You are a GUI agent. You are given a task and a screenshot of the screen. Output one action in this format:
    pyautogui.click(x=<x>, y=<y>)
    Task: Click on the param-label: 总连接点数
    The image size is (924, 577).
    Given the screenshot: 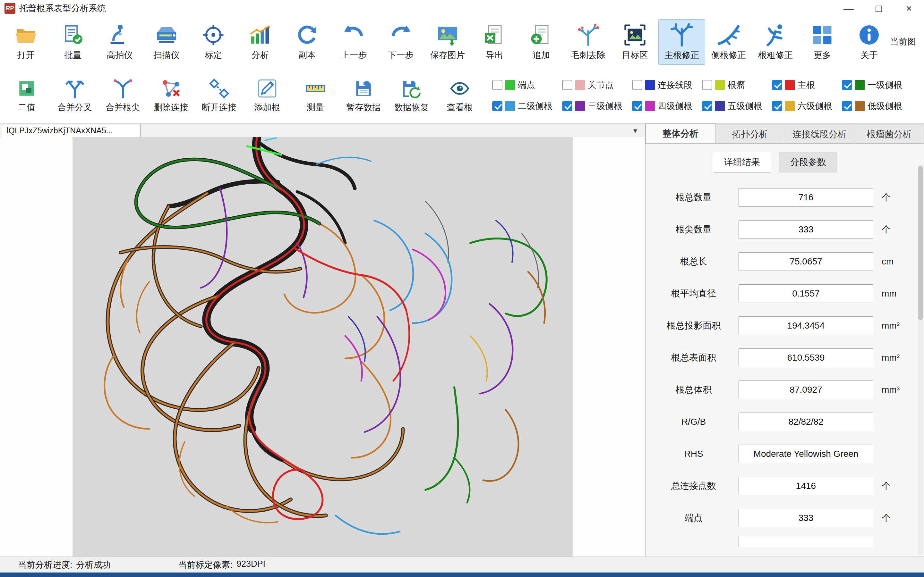 What is the action you would take?
    pyautogui.click(x=693, y=486)
    